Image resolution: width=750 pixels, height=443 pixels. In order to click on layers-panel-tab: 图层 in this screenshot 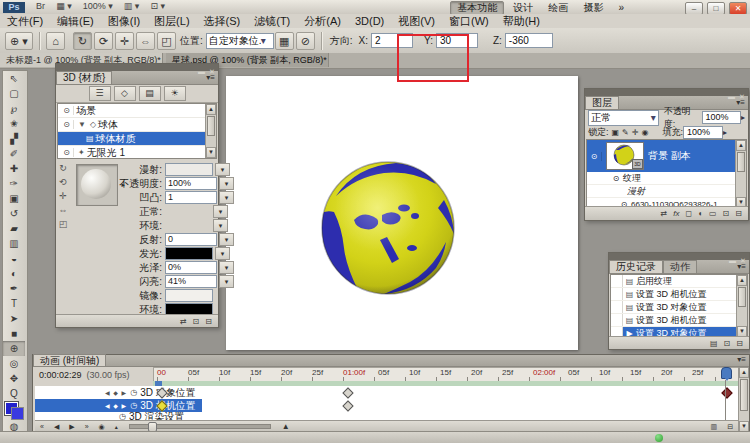, I will do `click(602, 102)`.